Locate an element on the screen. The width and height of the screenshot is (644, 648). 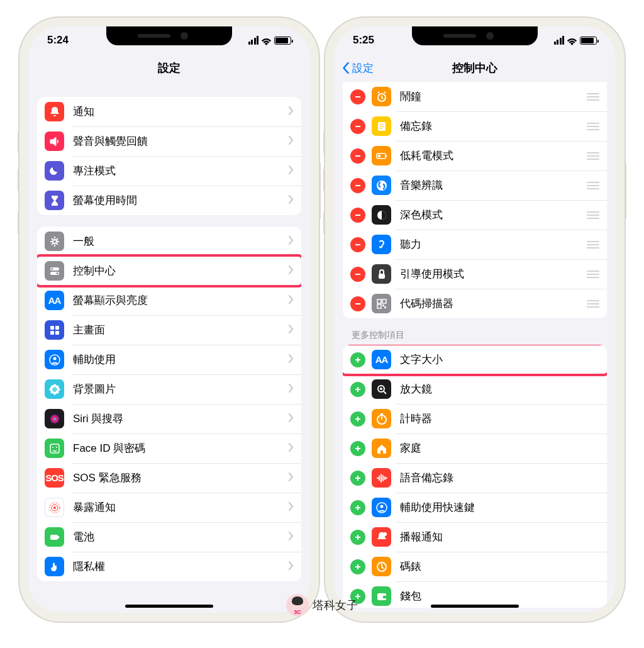
row-label: 備忘錄 is located at coordinates (491, 126).